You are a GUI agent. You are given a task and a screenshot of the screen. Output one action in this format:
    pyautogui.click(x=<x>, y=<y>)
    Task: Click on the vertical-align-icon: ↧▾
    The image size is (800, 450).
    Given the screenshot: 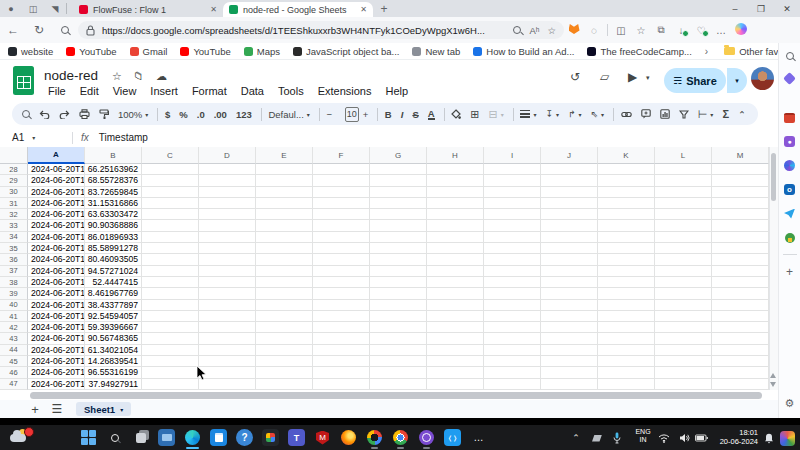 What is the action you would take?
    pyautogui.click(x=552, y=114)
    